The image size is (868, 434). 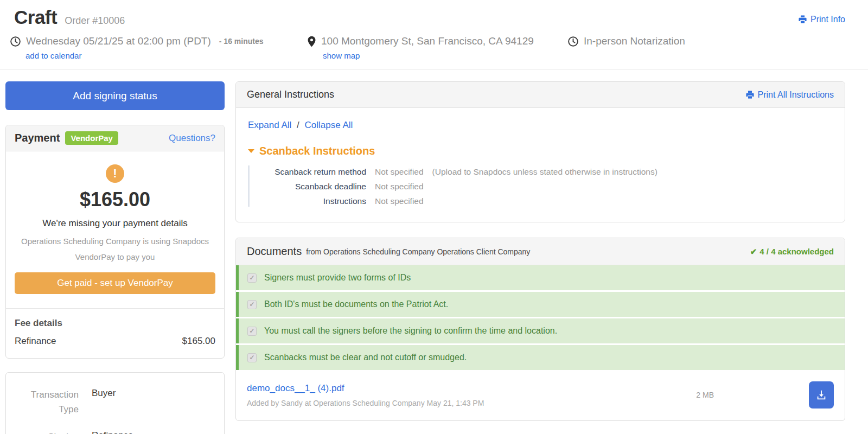 What do you see at coordinates (337, 278) in the screenshot?
I see `instruction-text: Signers must provide two forms of IDs` at bounding box center [337, 278].